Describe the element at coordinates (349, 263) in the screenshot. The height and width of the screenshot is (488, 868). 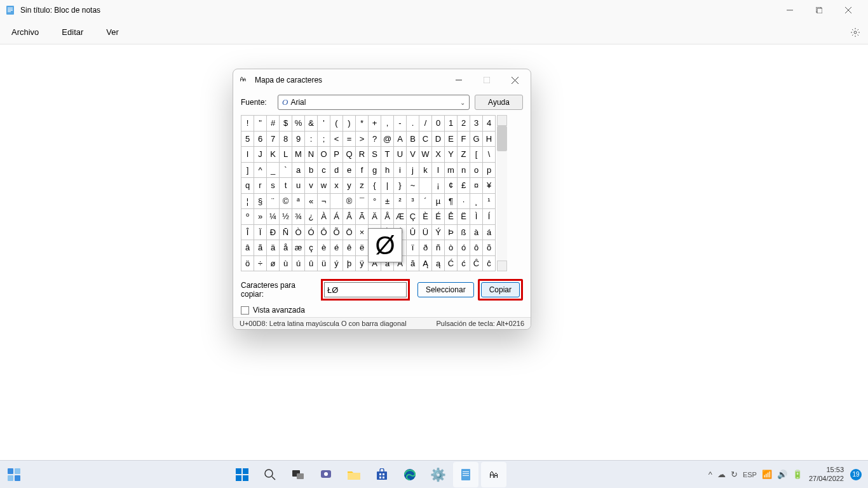
I see `character-cell: þ` at that location.